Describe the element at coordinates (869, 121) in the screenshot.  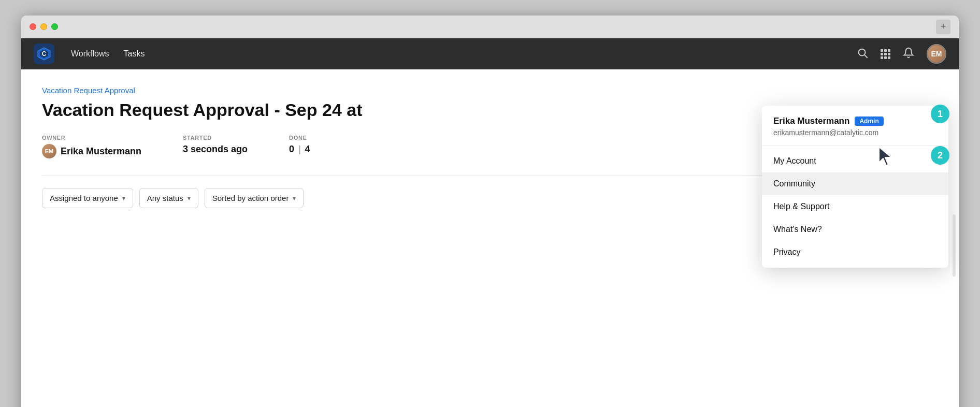
I see `admin-badge: Admin` at that location.